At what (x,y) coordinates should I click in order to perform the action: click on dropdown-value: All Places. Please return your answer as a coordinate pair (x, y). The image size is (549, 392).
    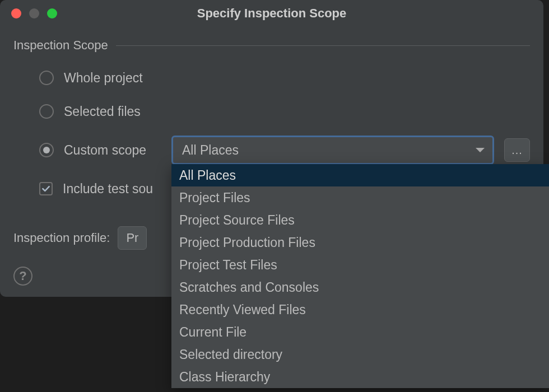
    Looking at the image, I should click on (211, 150).